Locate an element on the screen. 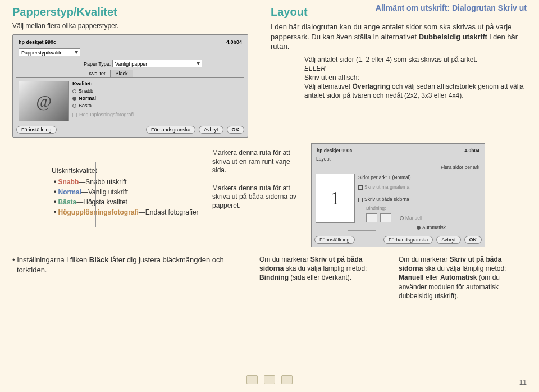 The width and height of the screenshot is (539, 392). tab-quality: Kvalitet is located at coordinates (97, 73).